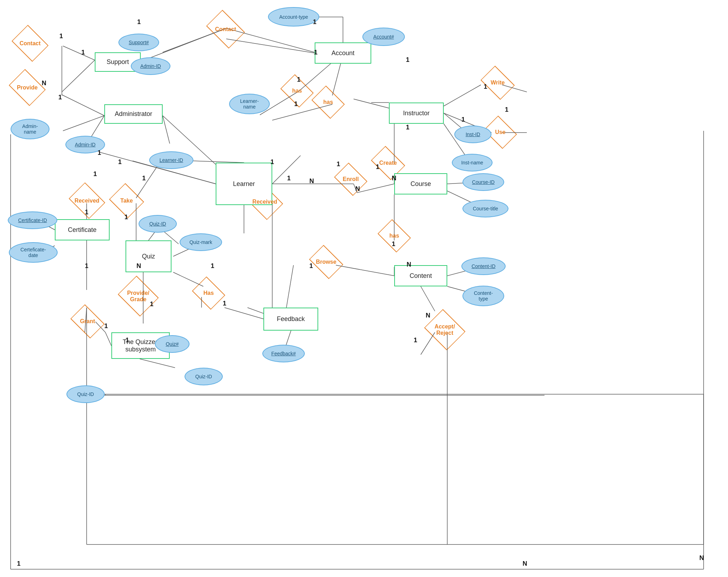  Describe the element at coordinates (388, 163) in the screenshot. I see `rel-create: Create` at that location.